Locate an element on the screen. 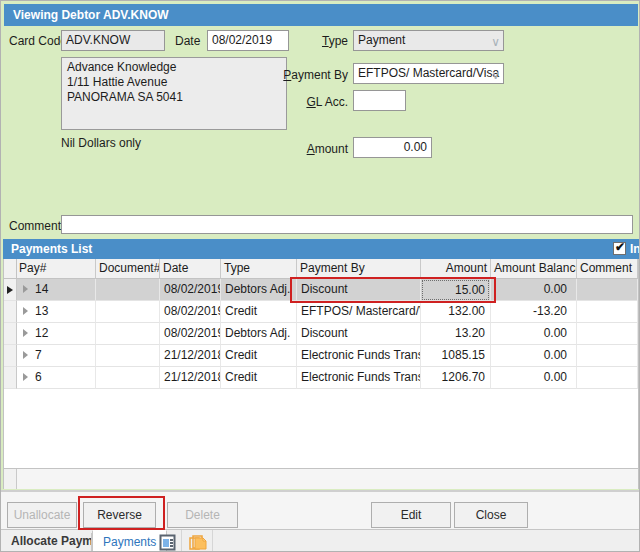 The height and width of the screenshot is (552, 640). gl-acc-field is located at coordinates (380, 100).